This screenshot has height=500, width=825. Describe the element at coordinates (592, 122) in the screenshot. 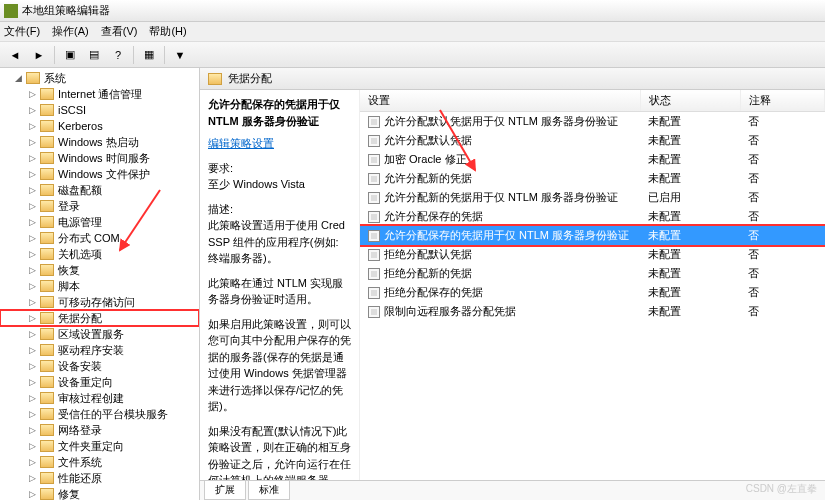

I see `table-row: 允许分配默认凭据用于仅 NTLM 服务器身份验证未配置否` at that location.